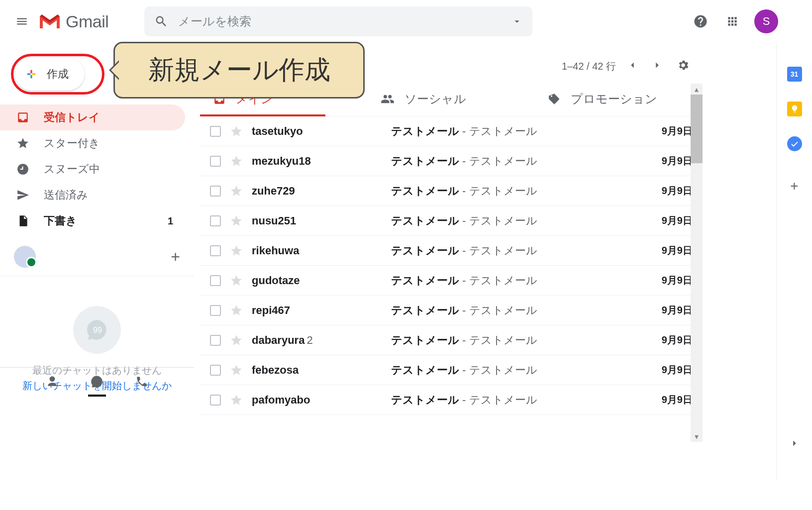  What do you see at coordinates (73, 22) in the screenshot?
I see `gmail-logo: Gmail` at bounding box center [73, 22].